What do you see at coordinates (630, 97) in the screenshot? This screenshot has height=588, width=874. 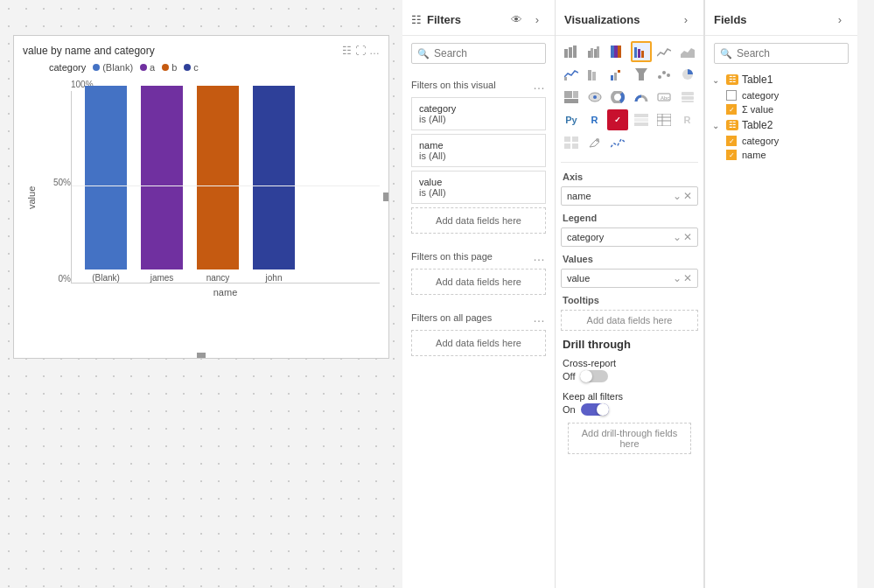 I see `viz-icons-grid: Abc Py R ✓ R` at bounding box center [630, 97].